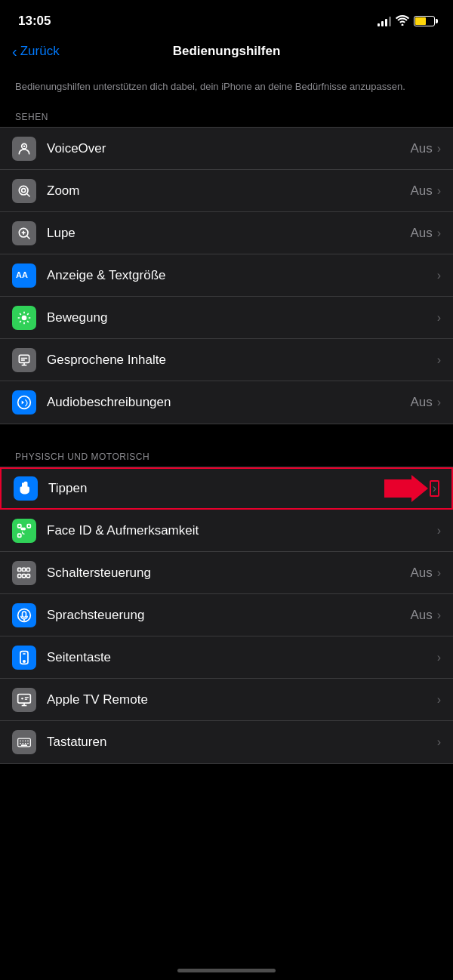  Describe the element at coordinates (242, 318) in the screenshot. I see `bewegung-label: Bewegung` at that location.